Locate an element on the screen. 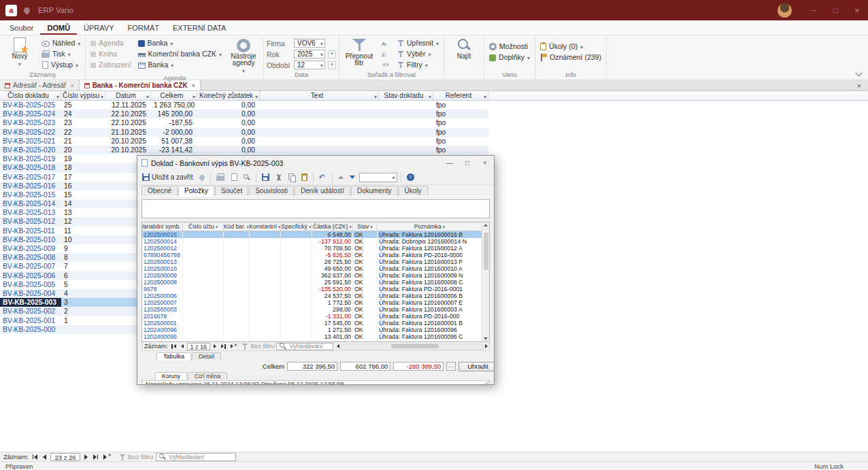 This screenshot has height=470, width=868. grid-cell: 24 537,50 is located at coordinates (333, 296).